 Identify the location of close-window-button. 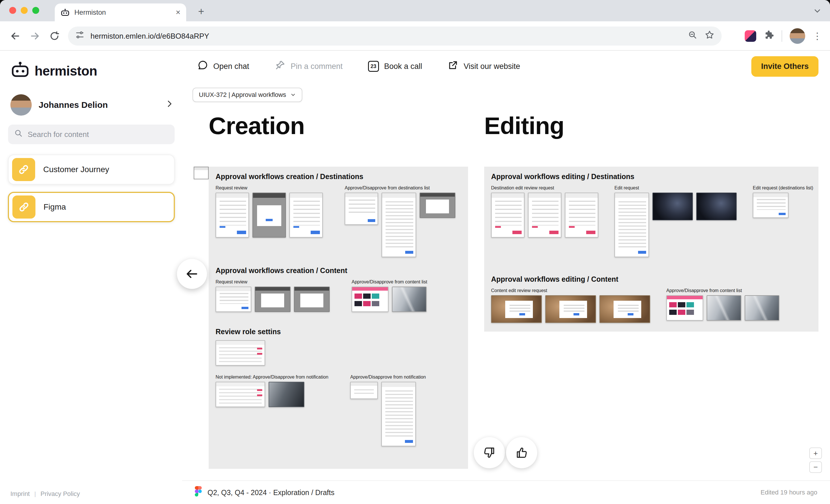
(13, 10).